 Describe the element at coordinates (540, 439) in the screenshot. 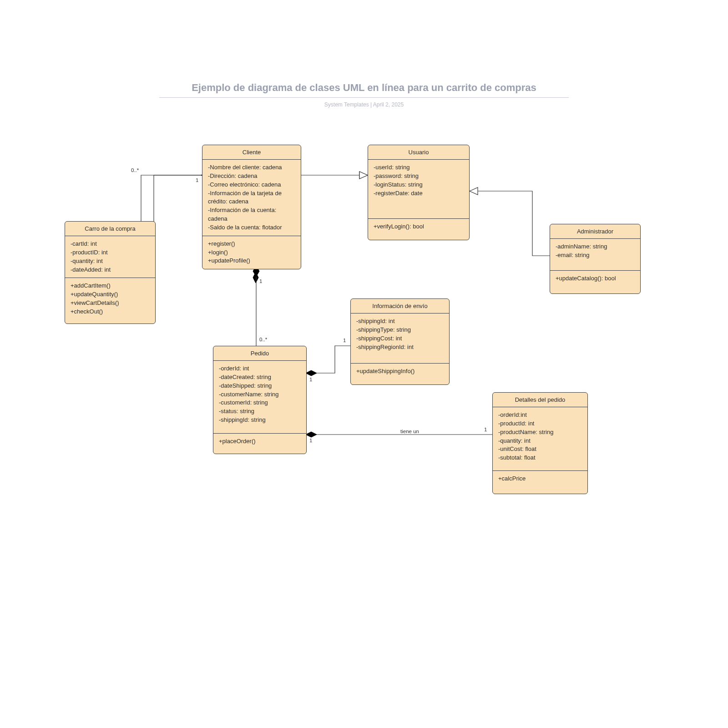

I see `class-attrs-detalle: -orderId:int -productId: int -productNam…` at that location.